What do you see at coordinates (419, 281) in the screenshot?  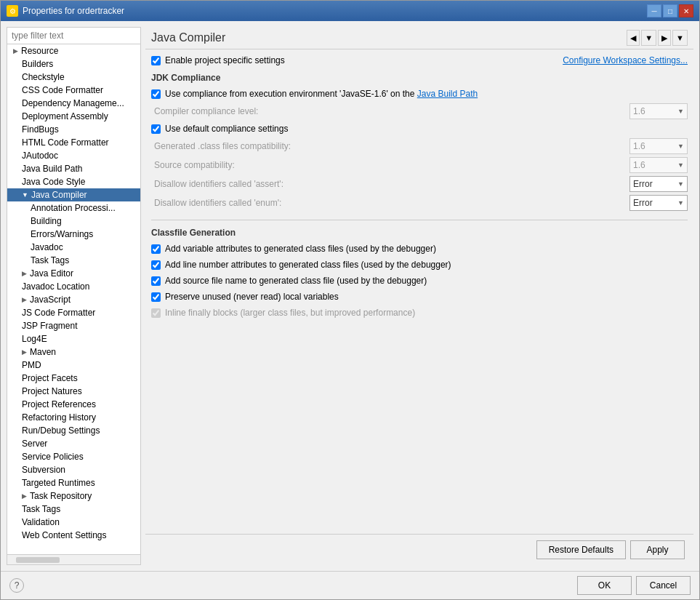 I see `add-source-file-row: Add source file name to generated class …` at bounding box center [419, 281].